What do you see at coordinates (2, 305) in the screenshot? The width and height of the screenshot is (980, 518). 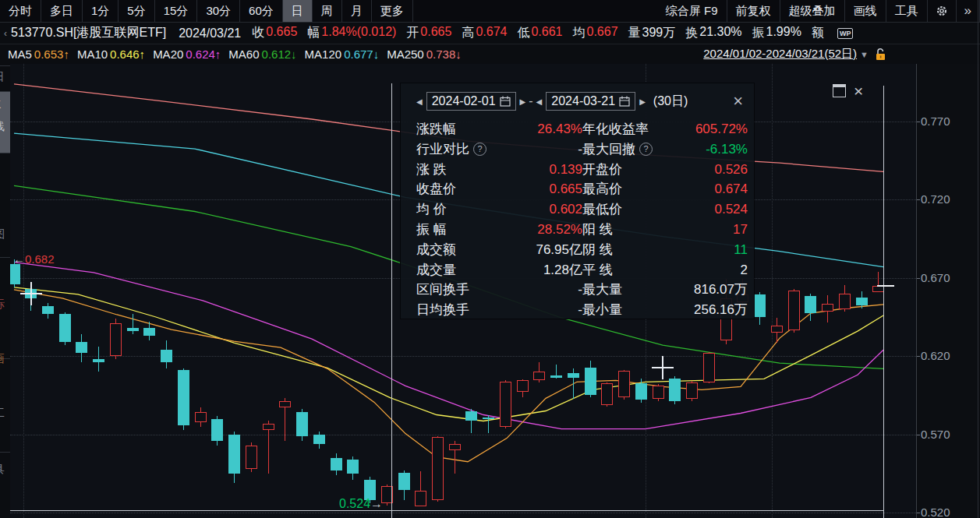 I see `left-strip-clipped-glyph: 标` at bounding box center [2, 305].